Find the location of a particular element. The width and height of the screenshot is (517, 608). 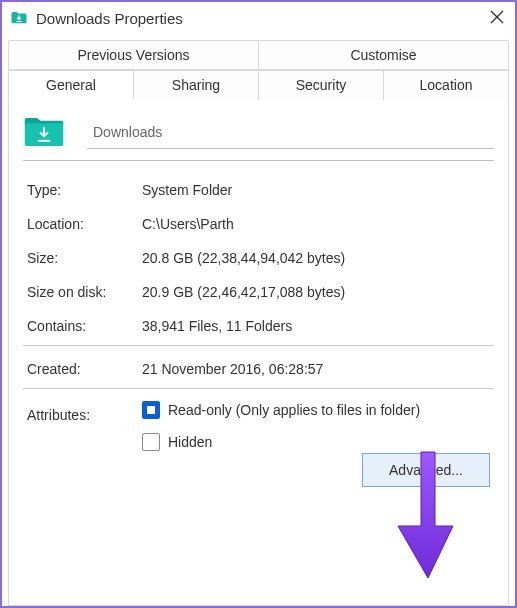

size-on-disk-label: Size on disk: is located at coordinates (80, 292).